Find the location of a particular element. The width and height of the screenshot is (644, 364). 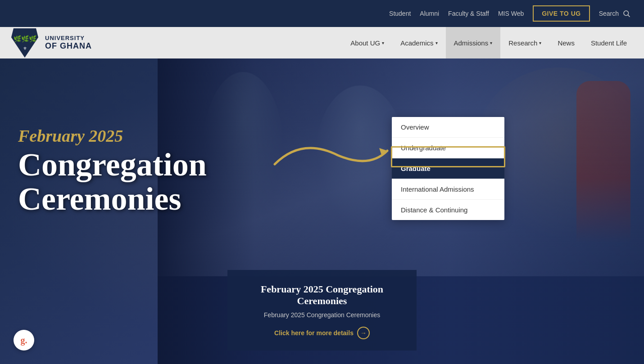

card-title: February 2025 Congregation Ceremonies is located at coordinates (322, 295).